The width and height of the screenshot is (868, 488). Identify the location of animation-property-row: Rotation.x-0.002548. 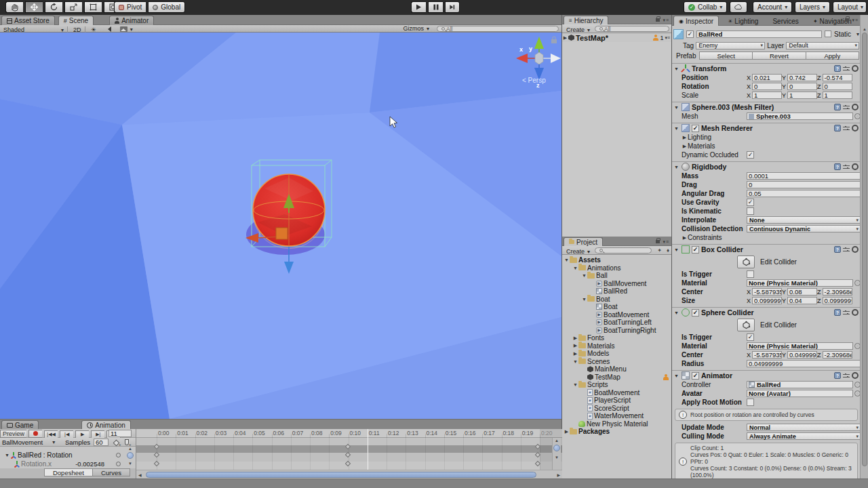
(68, 464).